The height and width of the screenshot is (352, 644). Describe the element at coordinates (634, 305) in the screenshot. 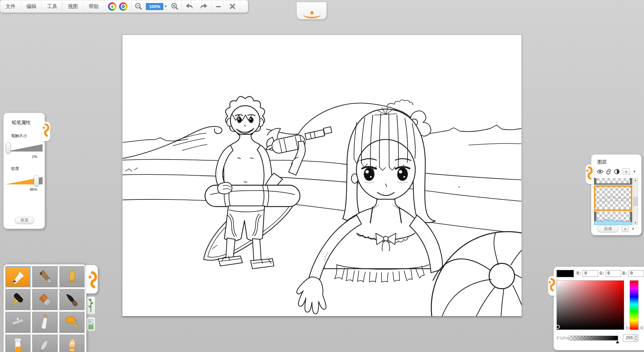

I see `hue-slider` at that location.